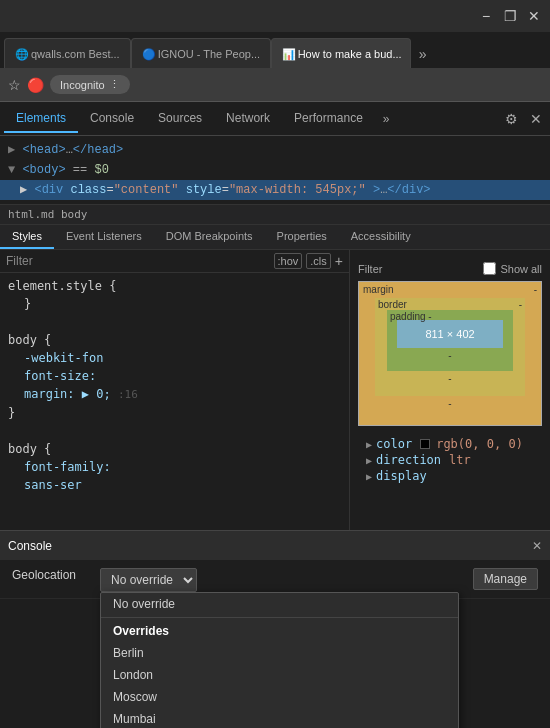 Image resolution: width=550 pixels, height=728 pixels. Describe the element at coordinates (210, 237) in the screenshot. I see `style-tab-dom: DOM Breakpoints` at that location.